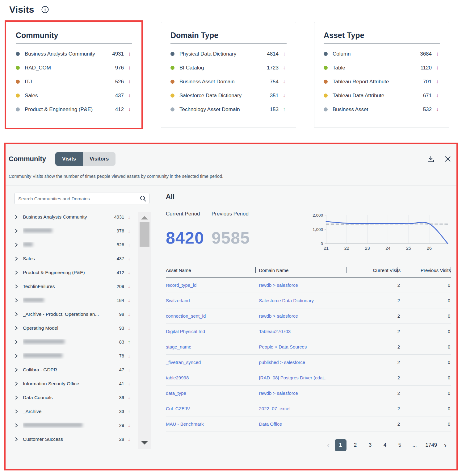  Describe the element at coordinates (304, 332) in the screenshot. I see `domain-name-link: Tableau270703` at that location.